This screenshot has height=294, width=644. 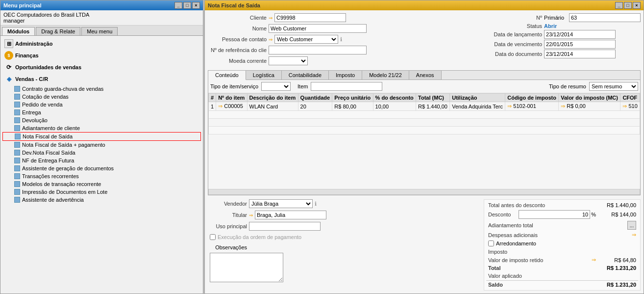 What do you see at coordinates (424, 192) in the screenshot?
I see `table-scrollbar` at bounding box center [424, 192].